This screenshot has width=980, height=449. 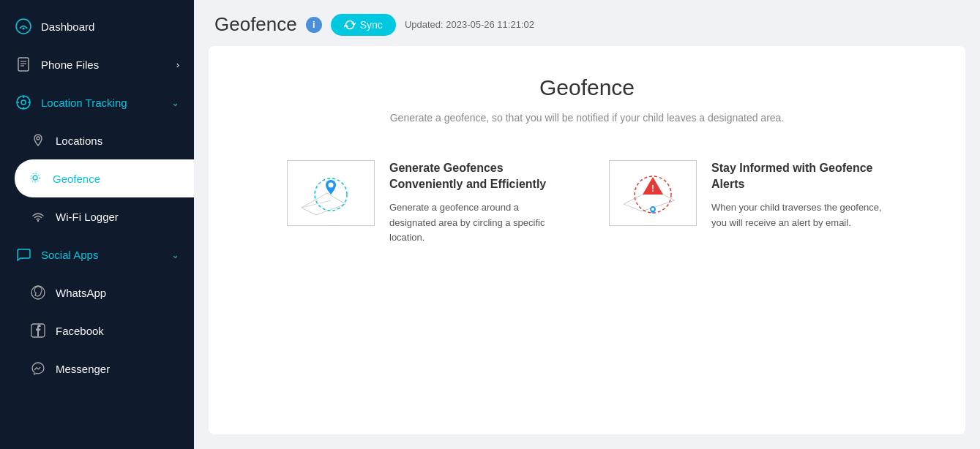 What do you see at coordinates (84, 102) in the screenshot?
I see `sidebar-item-label: Location Tracking` at bounding box center [84, 102].